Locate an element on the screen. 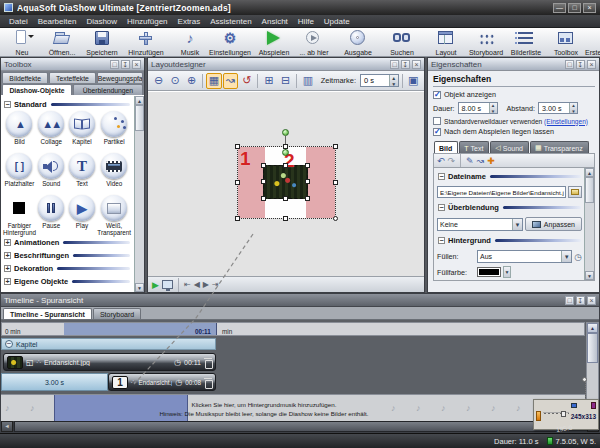  show-object-checkbox: Objekt anzeigen is located at coordinates (514, 94).